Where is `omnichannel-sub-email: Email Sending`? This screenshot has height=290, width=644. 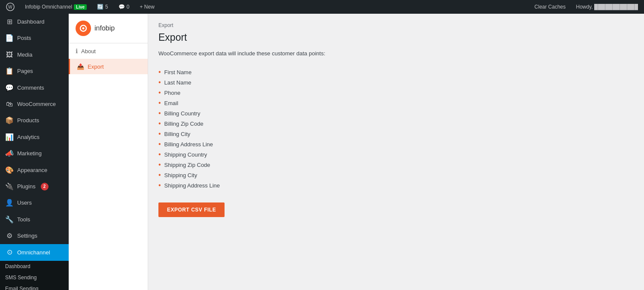 omnichannel-sub-email: Email Sending is located at coordinates (34, 287).